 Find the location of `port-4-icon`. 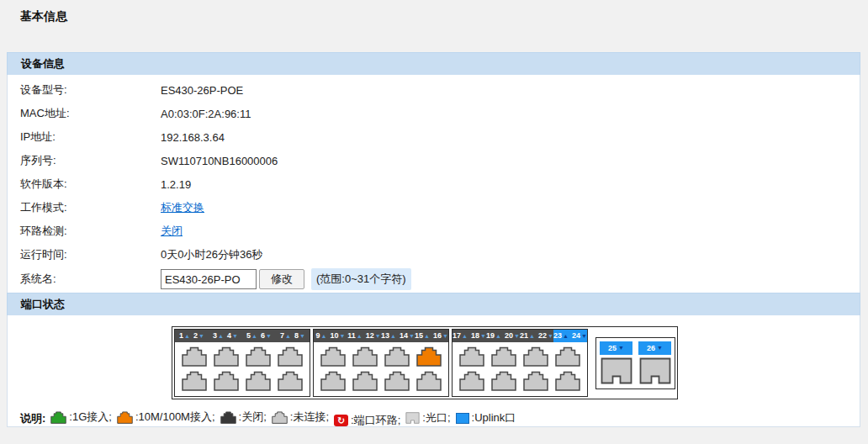

port-4-icon is located at coordinates (226, 381).